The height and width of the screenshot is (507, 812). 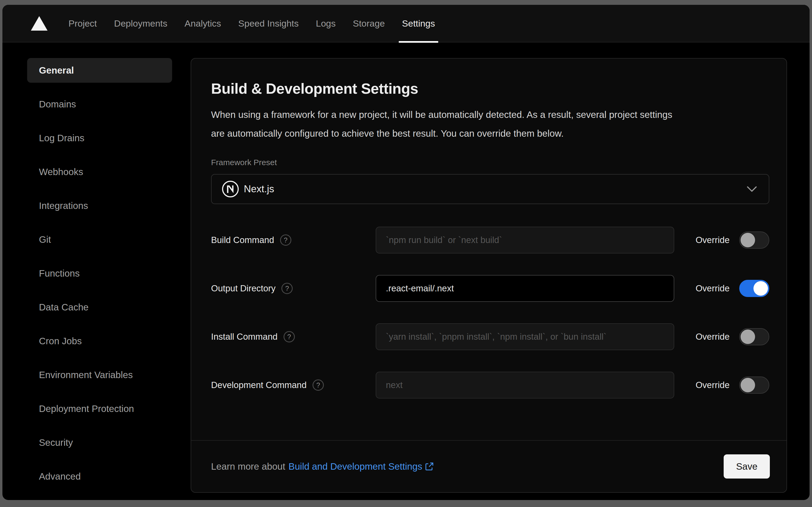 What do you see at coordinates (525, 337) in the screenshot?
I see `install-command-input` at bounding box center [525, 337].